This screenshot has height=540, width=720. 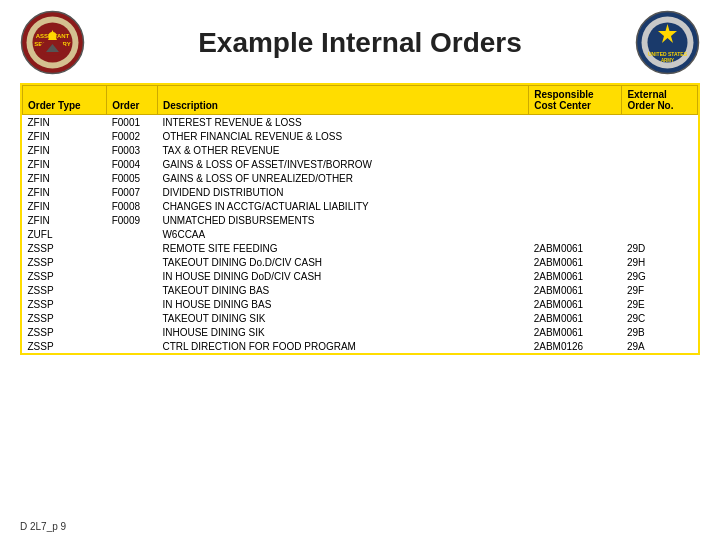 What do you see at coordinates (342, 150) in the screenshot?
I see `cell-description: TAX & OTHER REVENUE` at bounding box center [342, 150].